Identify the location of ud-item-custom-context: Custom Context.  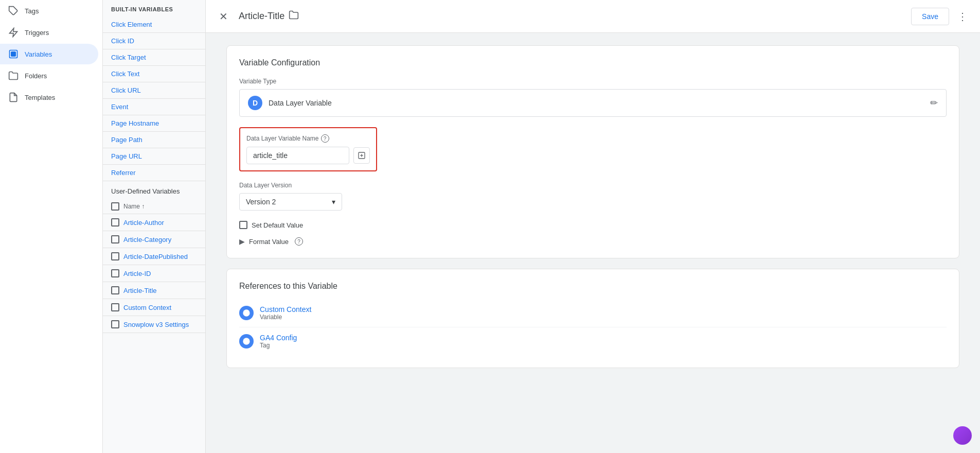
(154, 308).